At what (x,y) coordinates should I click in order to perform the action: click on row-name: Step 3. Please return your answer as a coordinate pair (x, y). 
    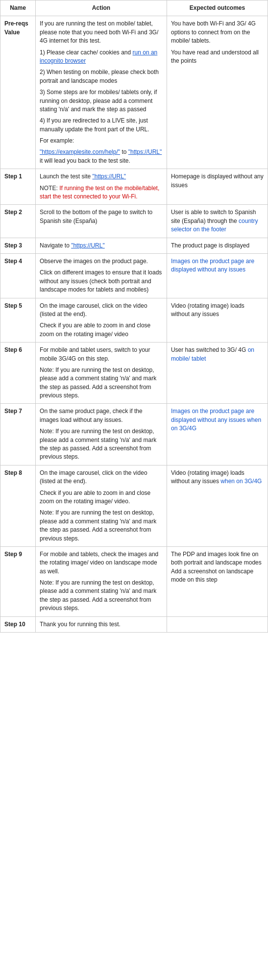
    Looking at the image, I should click on (18, 245).